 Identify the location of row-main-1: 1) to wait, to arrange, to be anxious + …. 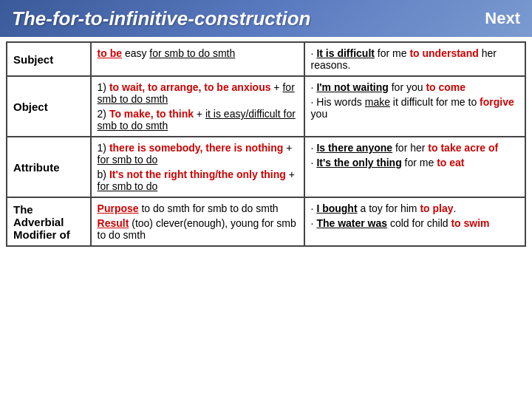
(198, 106).